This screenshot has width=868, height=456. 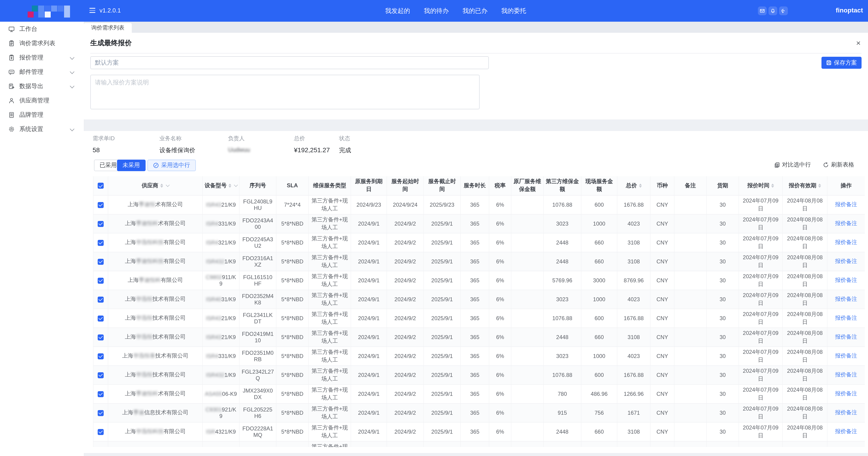 I want to click on col-quote_date: 报价时间, so click(x=761, y=186).